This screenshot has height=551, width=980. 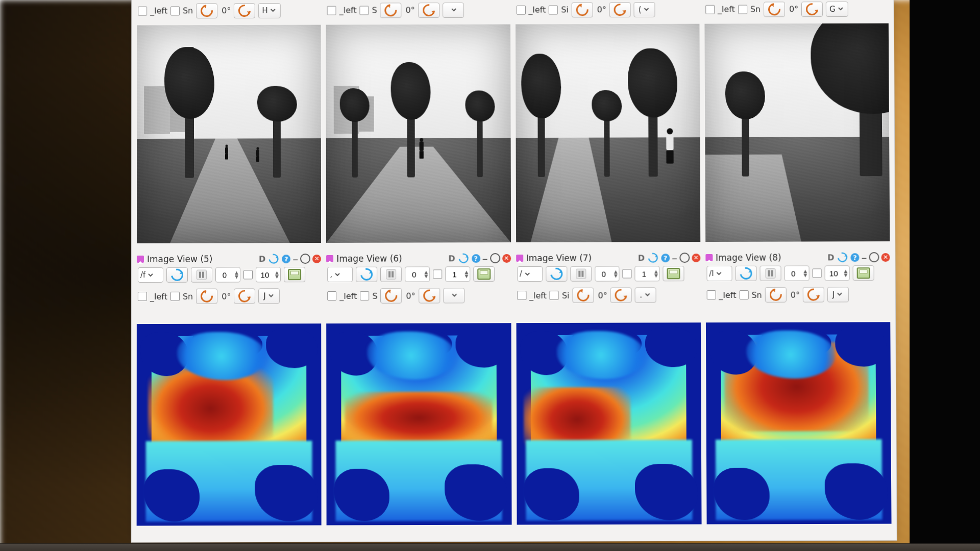 What do you see at coordinates (391, 10) in the screenshot?
I see `upper-2-rotate-ccw-button` at bounding box center [391, 10].